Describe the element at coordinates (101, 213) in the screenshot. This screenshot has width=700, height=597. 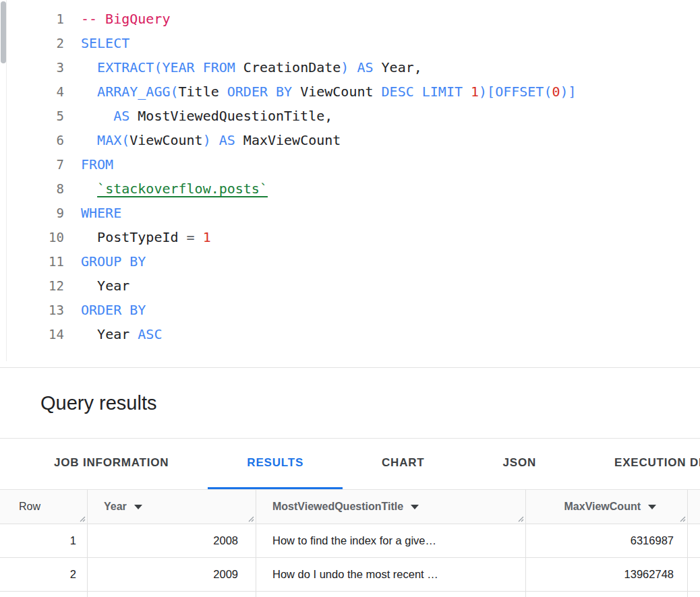
I see `sql-keyword: WHERE` at that location.